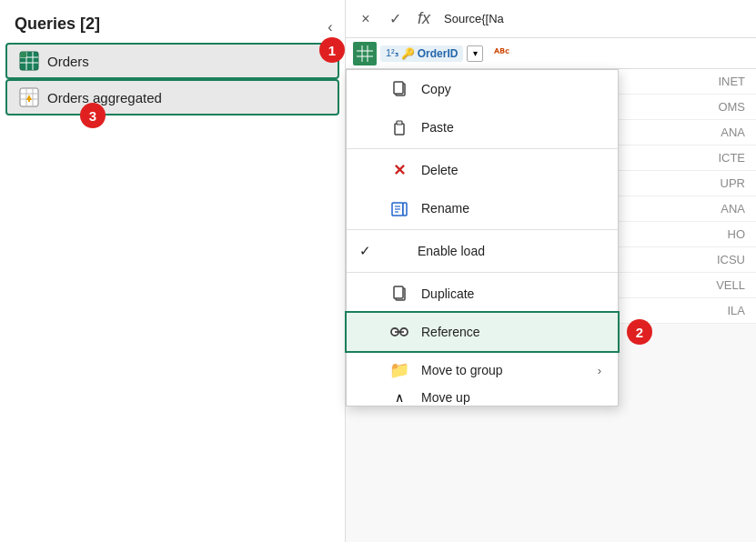  I want to click on move-up-label: Move up, so click(511, 397).